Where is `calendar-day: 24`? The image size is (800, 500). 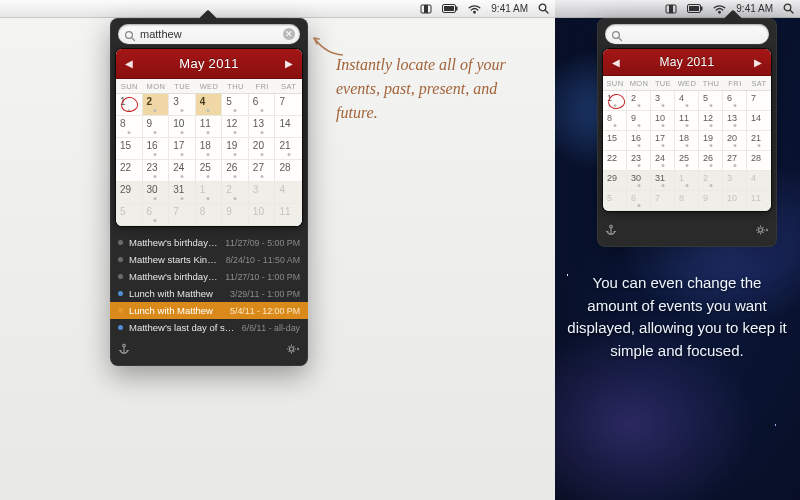
calendar-day: 24 is located at coordinates (663, 161).